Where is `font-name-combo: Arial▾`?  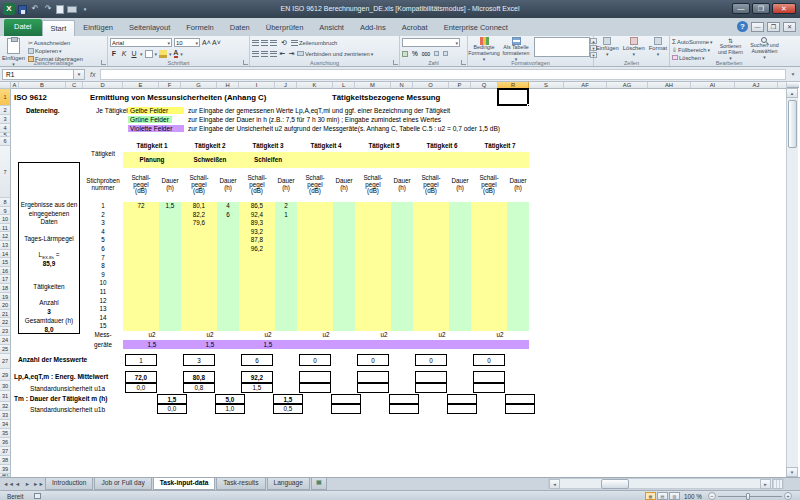 font-name-combo: Arial▾ is located at coordinates (141, 42).